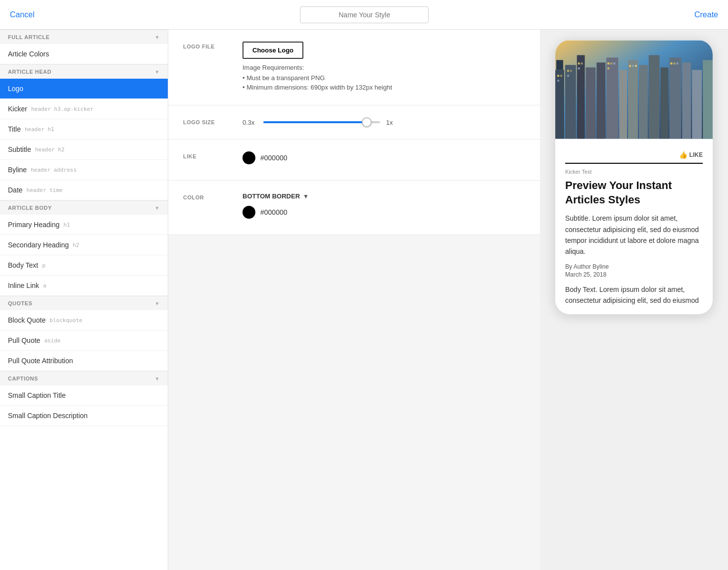 This screenshot has width=728, height=570. I want to click on like-color-swatch, so click(249, 158).